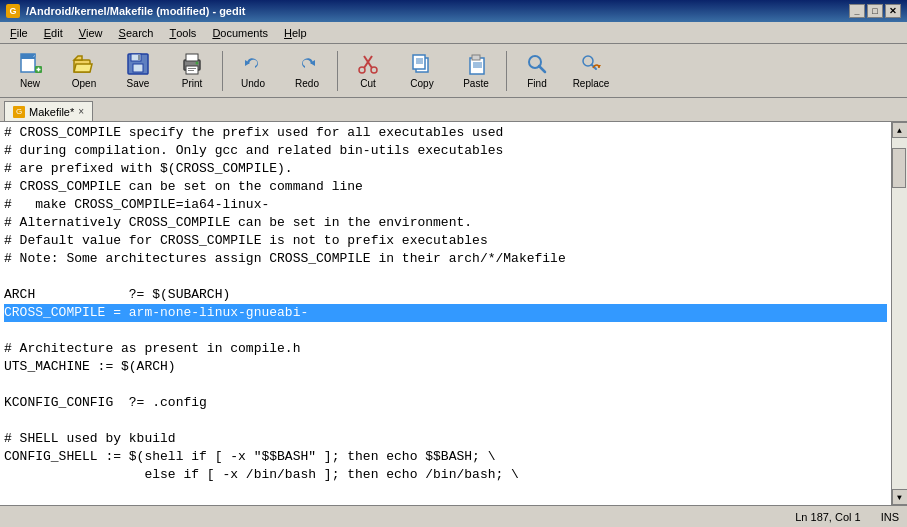 The image size is (907, 527). Describe the element at coordinates (537, 71) in the screenshot. I see `find-button: Find` at that location.